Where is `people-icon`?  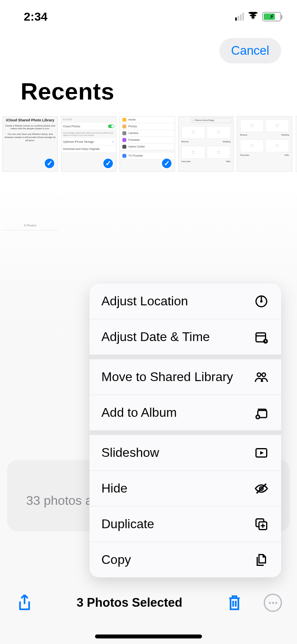 people-icon is located at coordinates (261, 377).